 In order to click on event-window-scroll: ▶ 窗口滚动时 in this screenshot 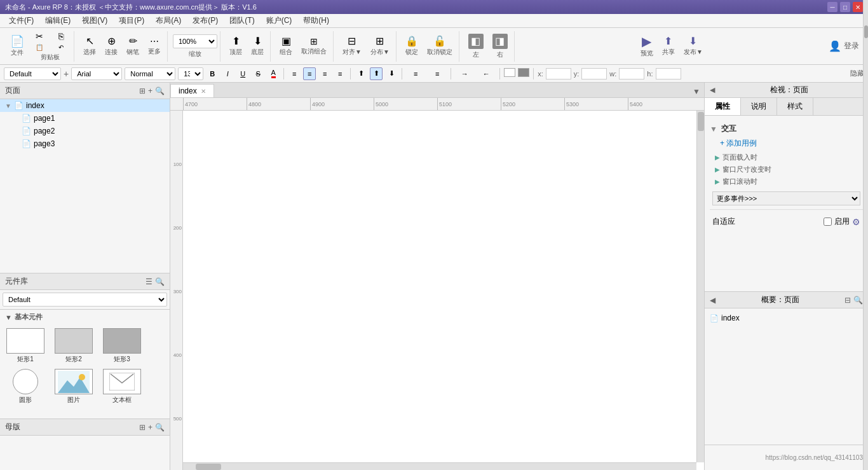, I will do `click(787, 182)`.